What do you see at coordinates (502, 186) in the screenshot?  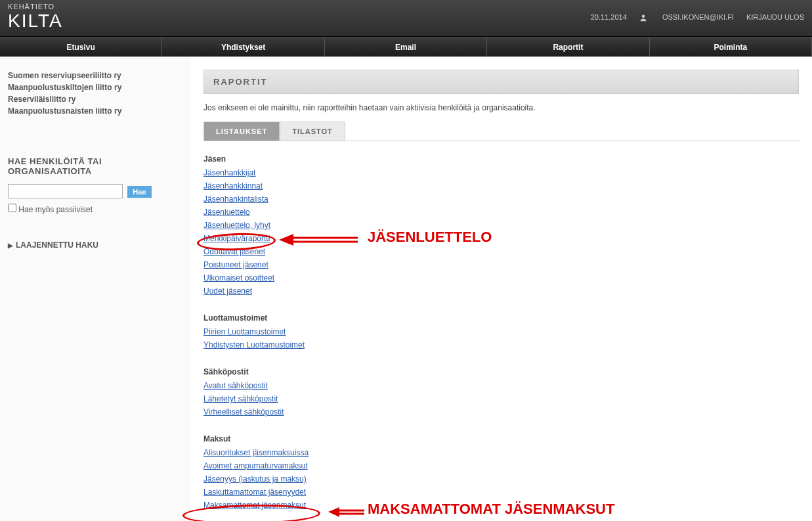 I see `report-link: Jäsenhankkinnat` at bounding box center [502, 186].